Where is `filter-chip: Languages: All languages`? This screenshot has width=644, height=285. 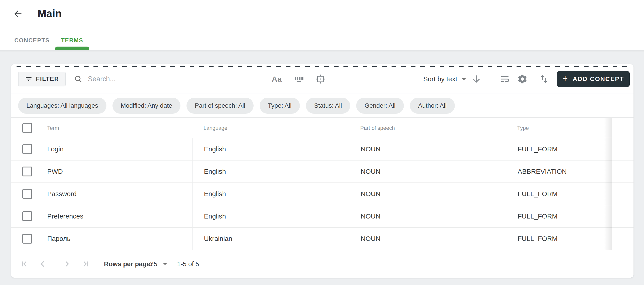
filter-chip: Languages: All languages is located at coordinates (62, 106).